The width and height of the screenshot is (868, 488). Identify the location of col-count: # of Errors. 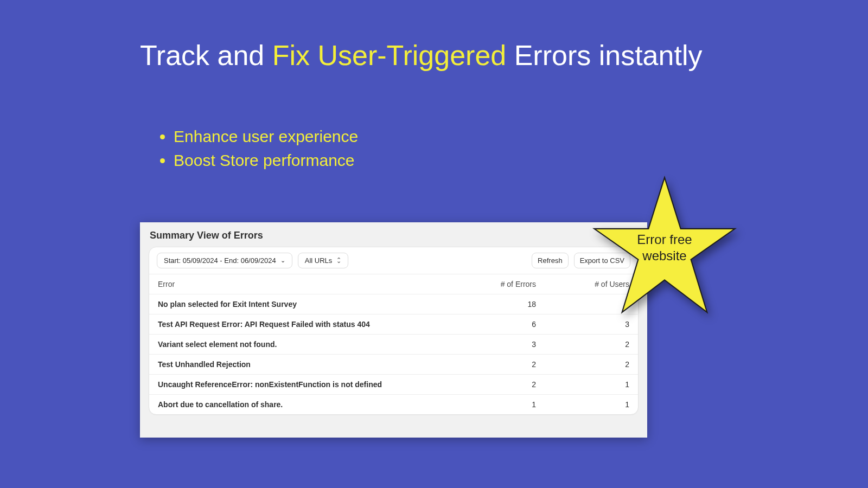
(498, 284).